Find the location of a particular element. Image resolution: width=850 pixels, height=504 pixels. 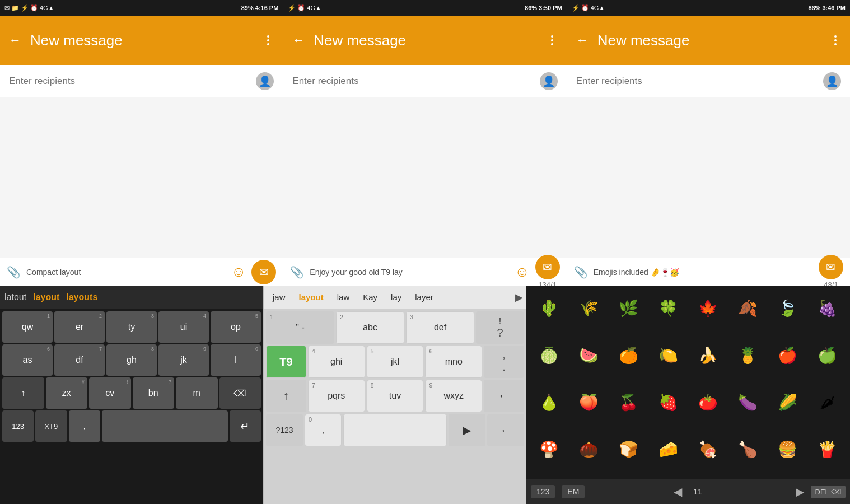

t9-key-space is located at coordinates (395, 430).